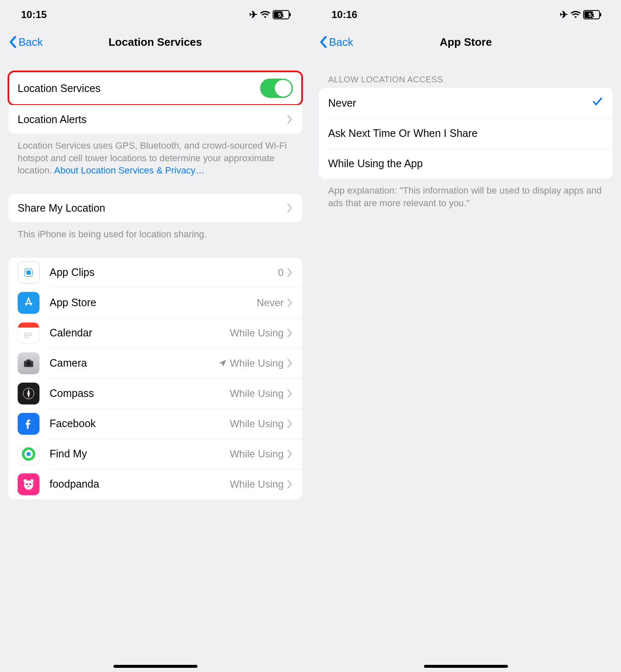 The width and height of the screenshot is (621, 672). I want to click on app-name: Camera, so click(134, 363).